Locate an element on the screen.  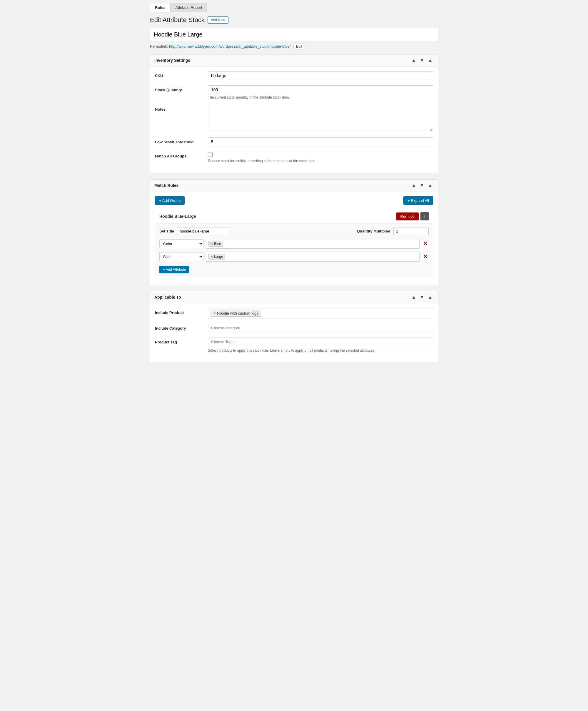
group-body: Set Title Quantity Multiplier Color ✕ is located at coordinates (294, 251).